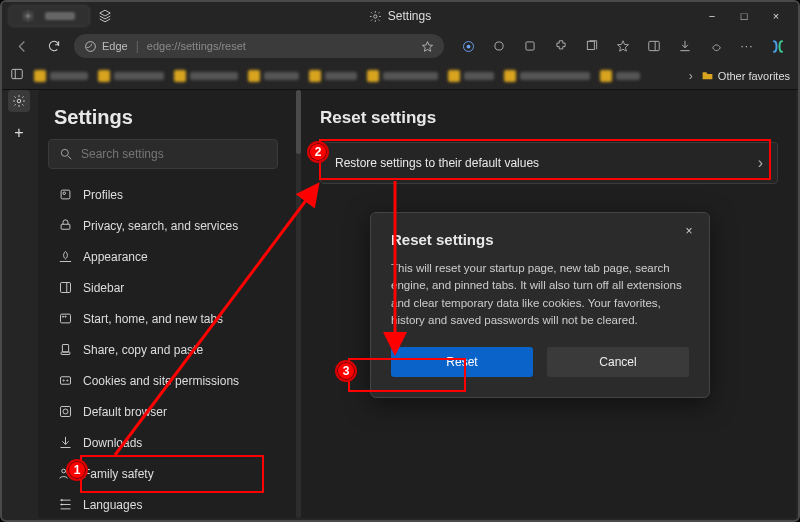 The height and width of the screenshot is (522, 800). I want to click on settings-tab-icon, so click(28, 16).